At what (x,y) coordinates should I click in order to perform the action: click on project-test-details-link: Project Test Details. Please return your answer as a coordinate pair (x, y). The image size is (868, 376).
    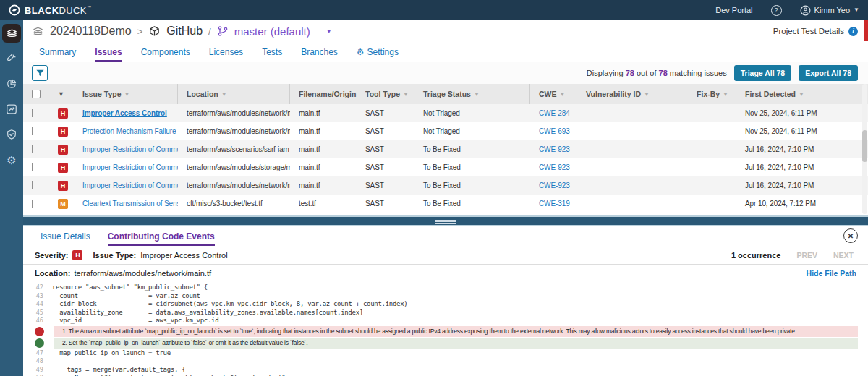
    Looking at the image, I should click on (809, 31).